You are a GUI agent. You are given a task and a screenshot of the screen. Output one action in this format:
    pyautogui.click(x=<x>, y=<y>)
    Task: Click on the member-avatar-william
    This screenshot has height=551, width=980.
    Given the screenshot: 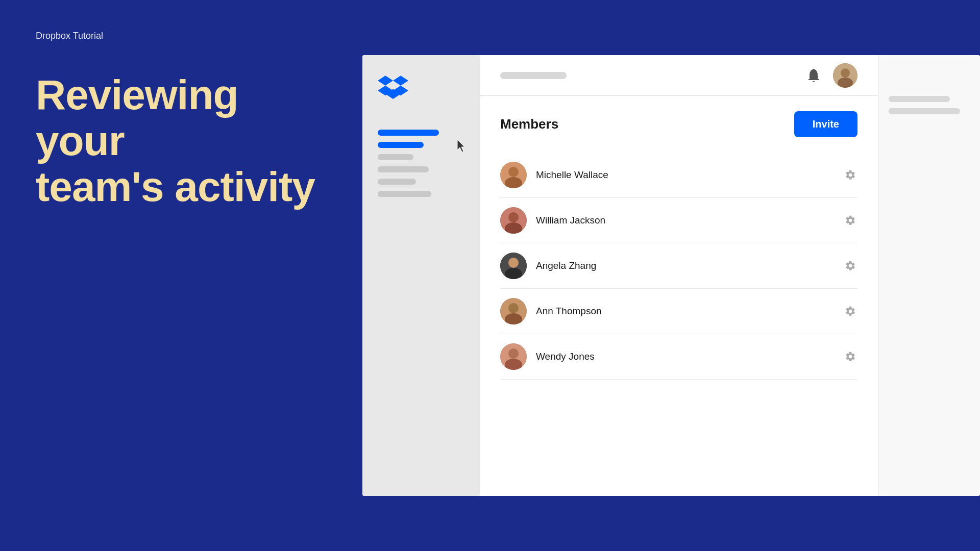 What is the action you would take?
    pyautogui.click(x=513, y=220)
    